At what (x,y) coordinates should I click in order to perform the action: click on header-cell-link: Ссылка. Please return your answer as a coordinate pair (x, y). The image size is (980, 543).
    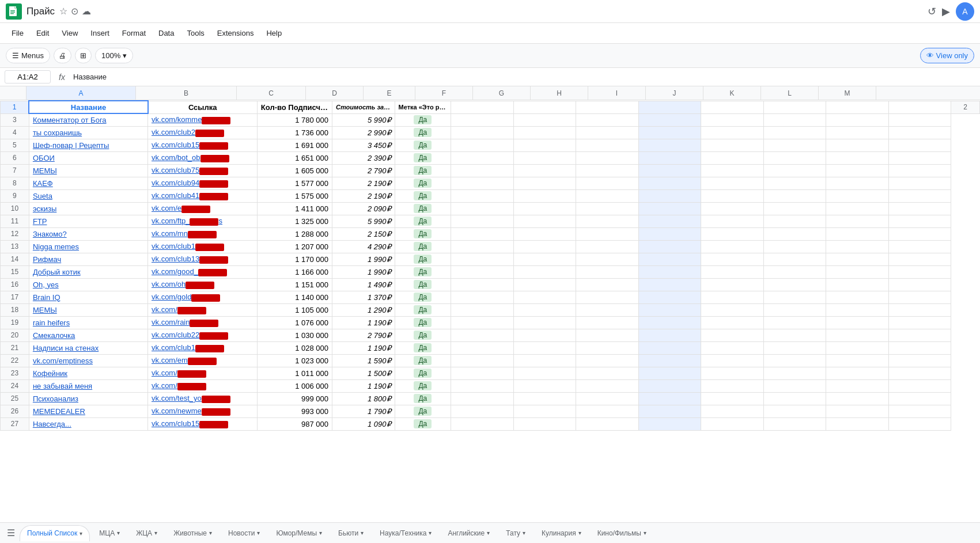
    Looking at the image, I should click on (203, 107).